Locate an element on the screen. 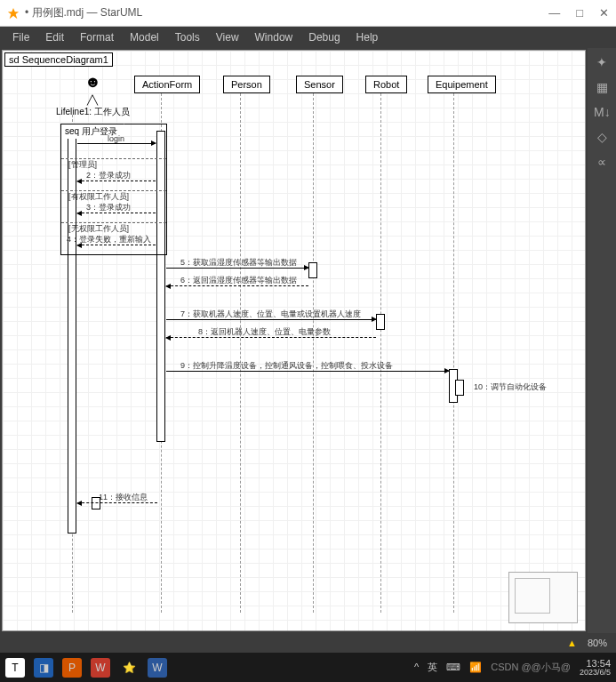 The height and width of the screenshot is (682, 616). menu-file: File is located at coordinates (21, 37).